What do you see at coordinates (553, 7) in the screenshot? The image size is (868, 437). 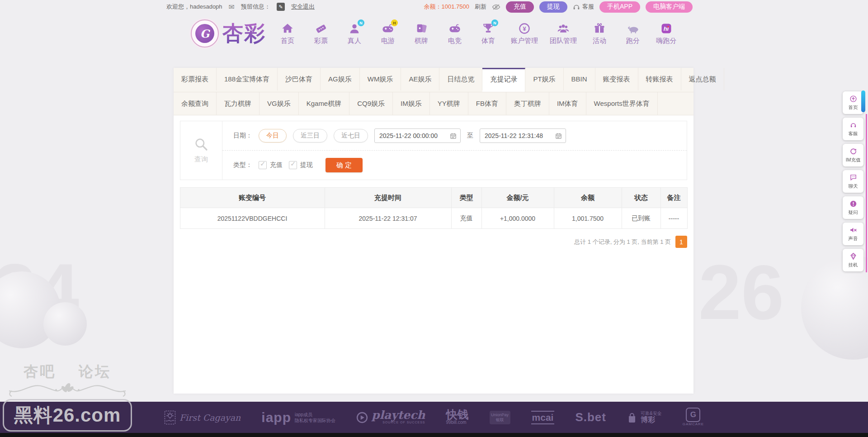 I see `withdraw-button: 提现` at bounding box center [553, 7].